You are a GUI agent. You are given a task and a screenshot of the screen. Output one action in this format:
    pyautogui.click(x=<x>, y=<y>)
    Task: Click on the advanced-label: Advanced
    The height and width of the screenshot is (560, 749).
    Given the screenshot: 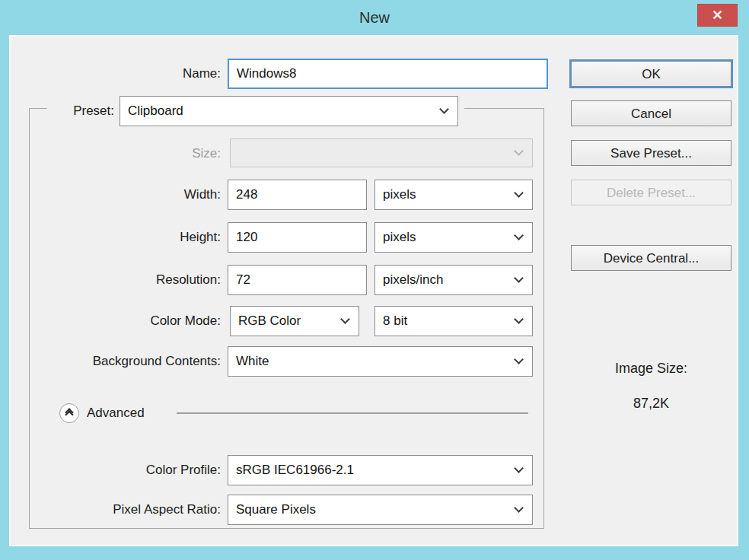 What is the action you would take?
    pyautogui.click(x=116, y=413)
    